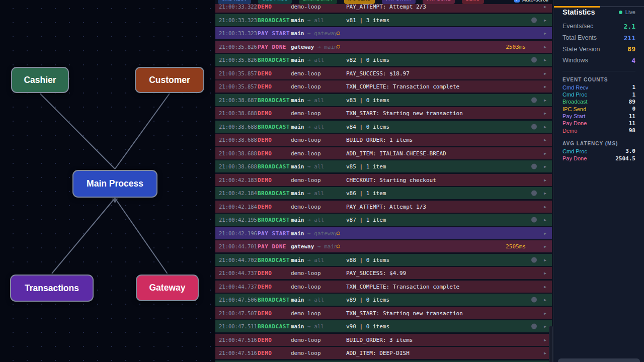 The height and width of the screenshot is (362, 644). I want to click on log-row: 21:00:35.857DEMOdemo-loopTXN_COMPLETE: T…, so click(383, 86).